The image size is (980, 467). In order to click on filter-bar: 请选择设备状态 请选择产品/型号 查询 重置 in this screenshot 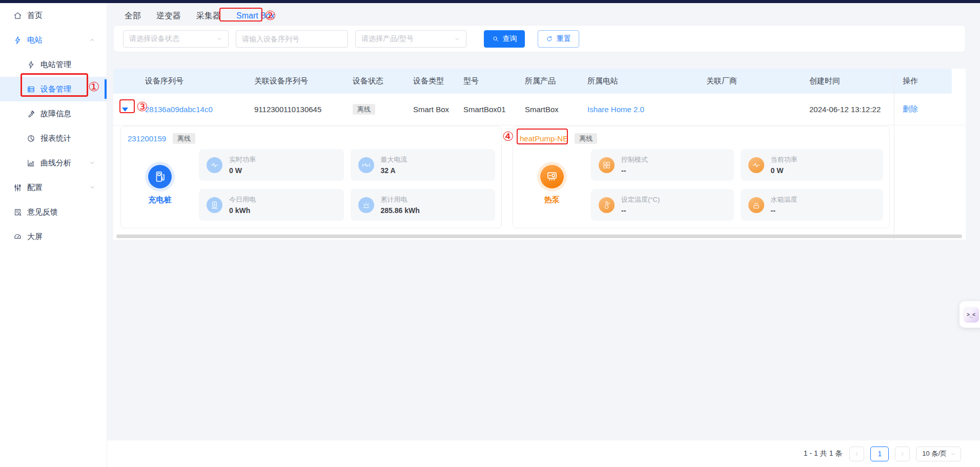, I will do `click(539, 39)`.